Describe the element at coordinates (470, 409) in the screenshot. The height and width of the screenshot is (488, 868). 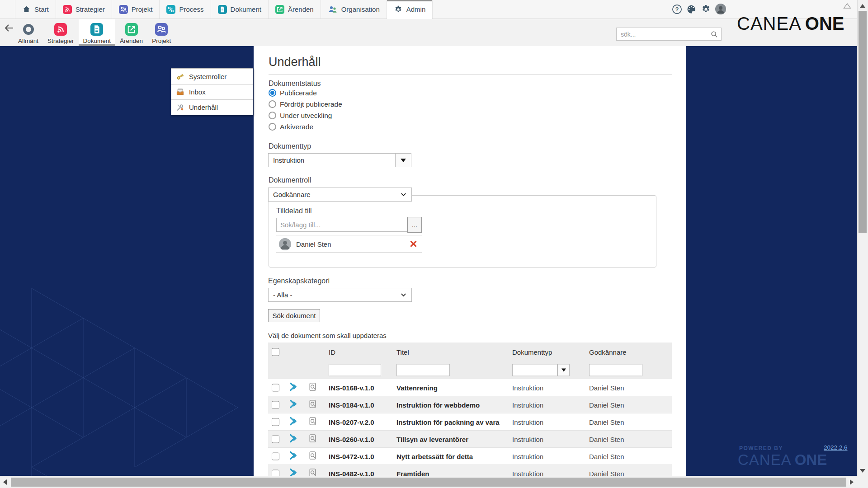
I see `document-table: ID Titel Dokumenttyp Godkännare` at that location.